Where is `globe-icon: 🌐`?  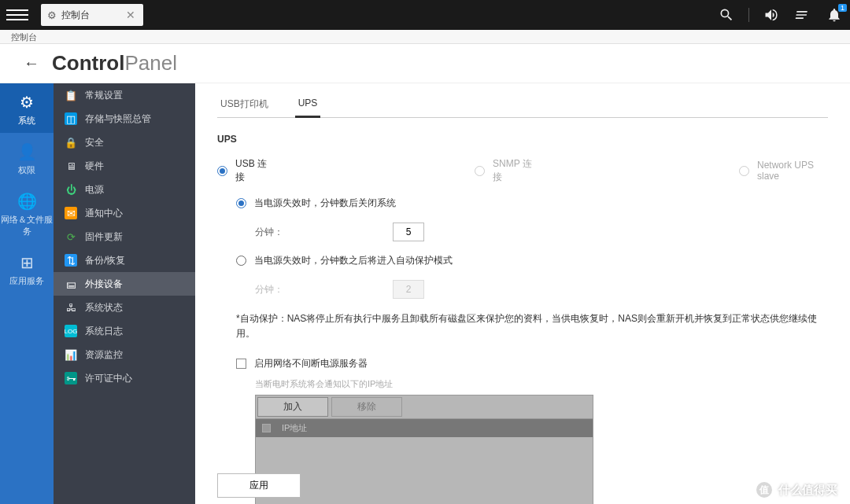
globe-icon: 🌐 is located at coordinates (27, 201).